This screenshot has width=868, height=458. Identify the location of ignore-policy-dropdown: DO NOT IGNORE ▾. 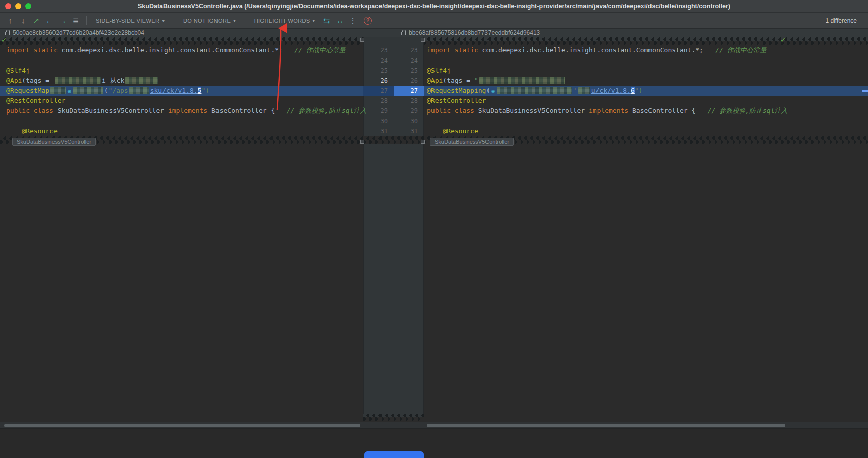
(209, 21).